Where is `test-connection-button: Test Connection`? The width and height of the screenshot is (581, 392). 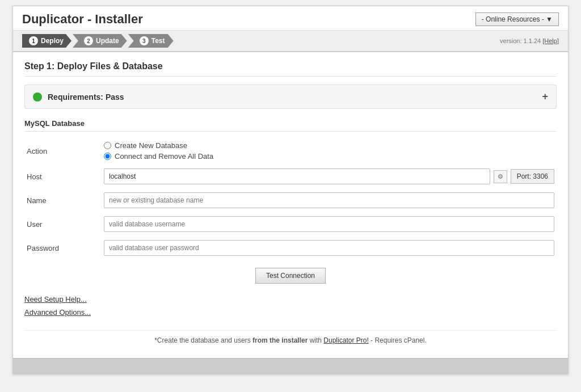 test-connection-button: Test Connection is located at coordinates (290, 276).